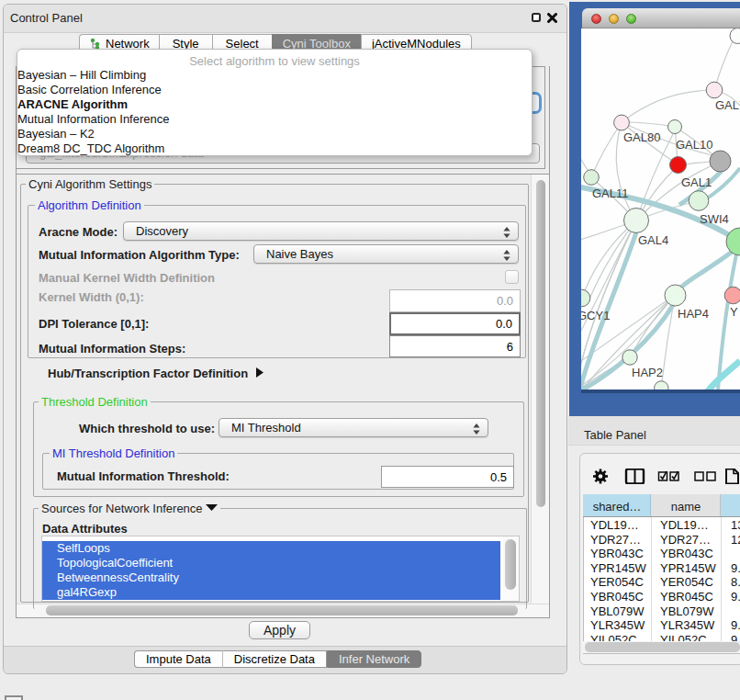 The height and width of the screenshot is (700, 740). I want to click on svg-text: GCY1, so click(595, 316).